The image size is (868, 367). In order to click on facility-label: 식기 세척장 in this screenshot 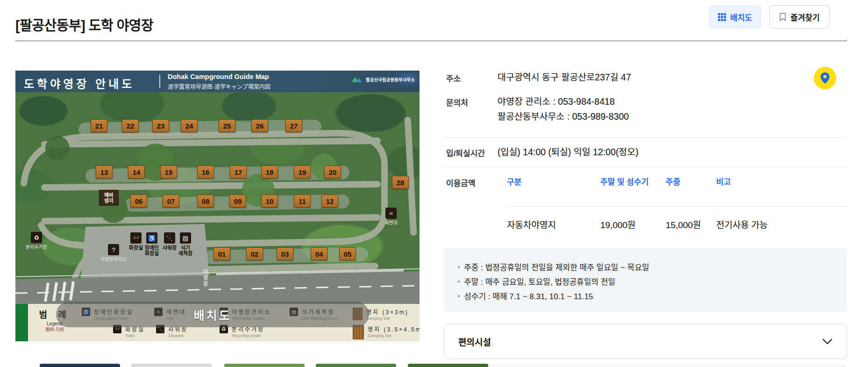, I will do `click(185, 251)`.